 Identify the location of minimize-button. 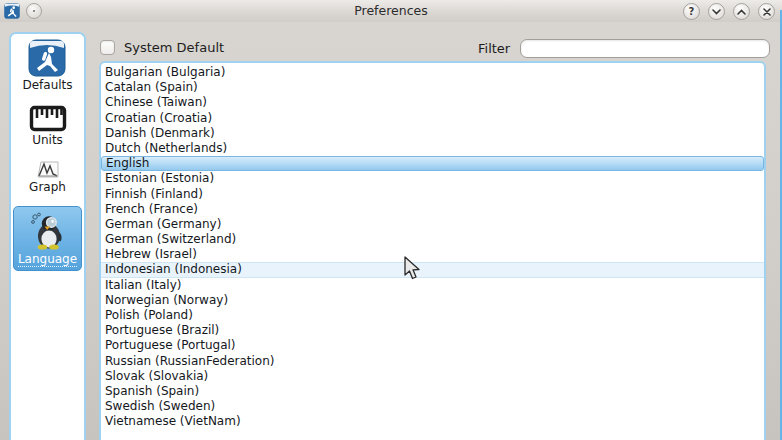
(716, 12).